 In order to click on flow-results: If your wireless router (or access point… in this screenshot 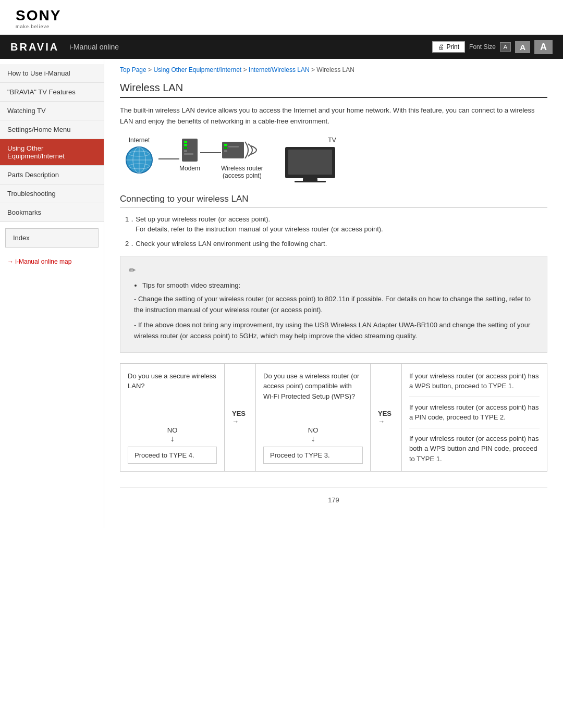, I will do `click(474, 418)`.